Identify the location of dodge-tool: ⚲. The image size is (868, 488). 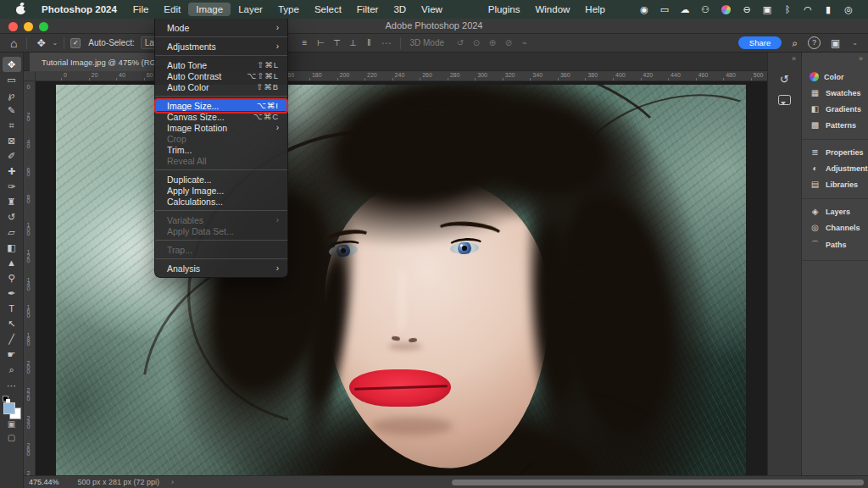
(12, 278).